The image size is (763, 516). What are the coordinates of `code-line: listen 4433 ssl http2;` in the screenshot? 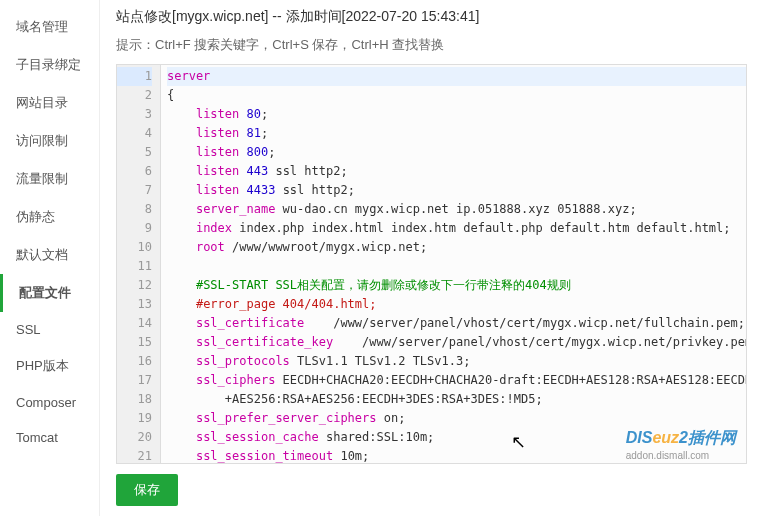 It's located at (456, 190).